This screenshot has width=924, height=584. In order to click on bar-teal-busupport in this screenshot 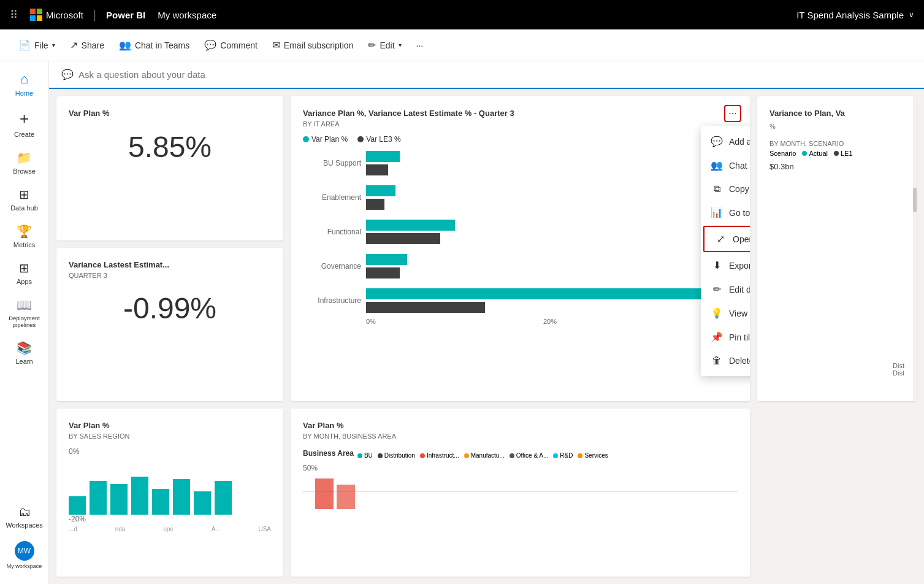, I will do `click(383, 156)`.